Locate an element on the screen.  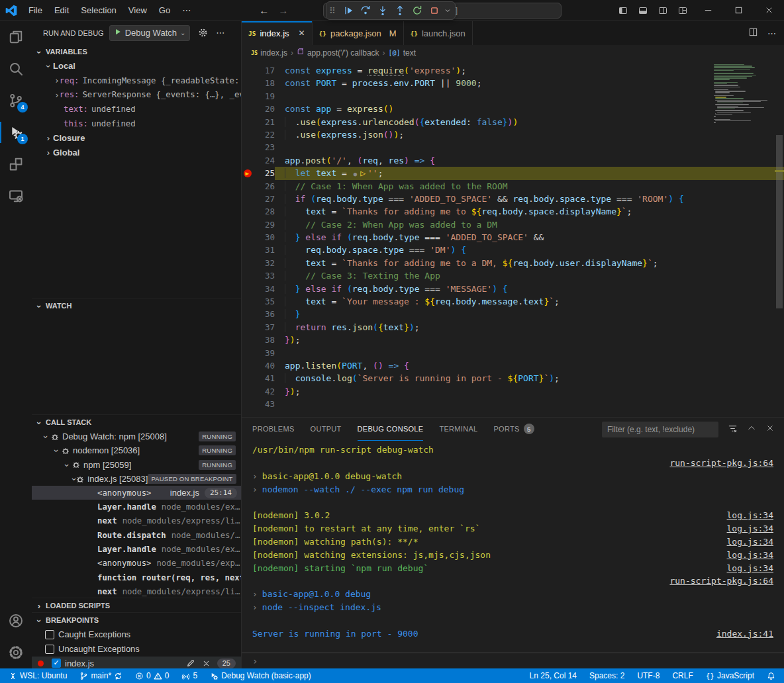
start-debug-icon is located at coordinates (118, 33).